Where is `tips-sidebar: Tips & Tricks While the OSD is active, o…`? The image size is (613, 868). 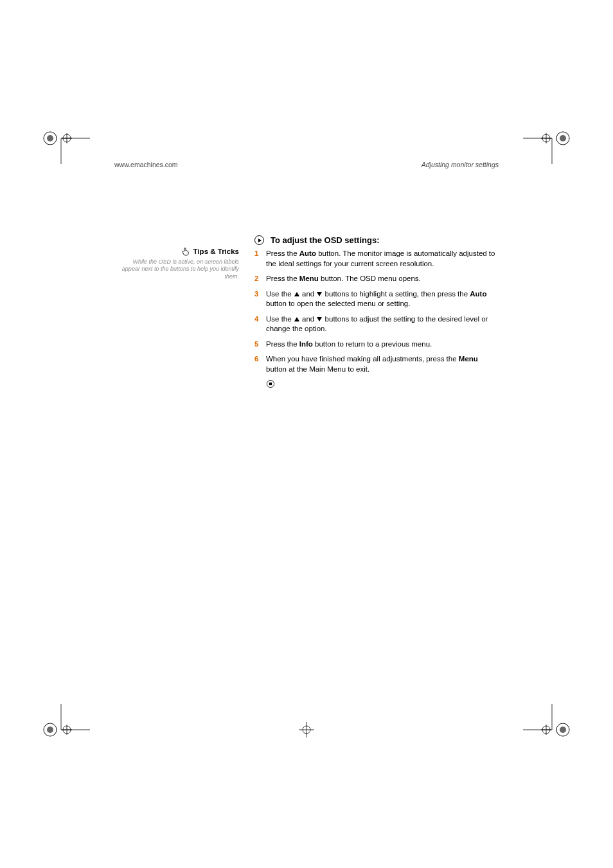 tips-sidebar: Tips & Tricks While the OSD is active, o… is located at coordinates (179, 312).